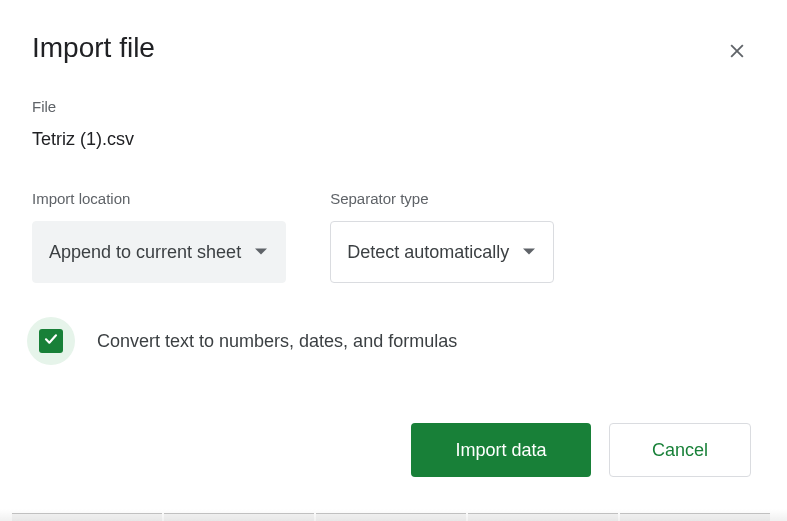 The height and width of the screenshot is (521, 787). I want to click on check-icon, so click(51, 341).